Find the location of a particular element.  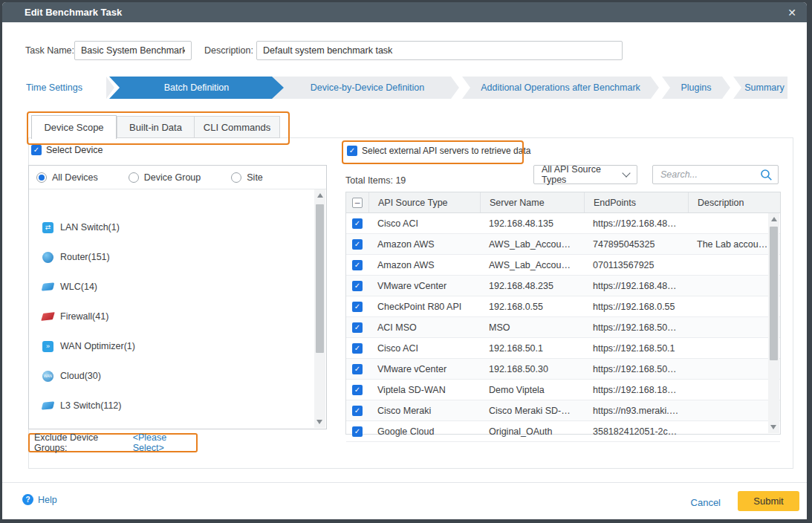

table-cell: ACI MSO is located at coordinates (424, 328).